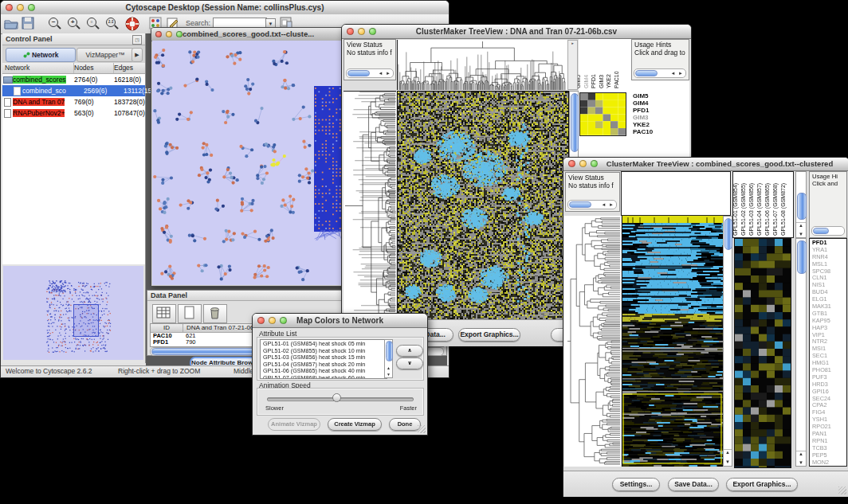 The height and width of the screenshot is (504, 848). I want to click on attribute-list: GPL51-01 (GSM854) heat shock 05 minGPL51…, so click(324, 359).